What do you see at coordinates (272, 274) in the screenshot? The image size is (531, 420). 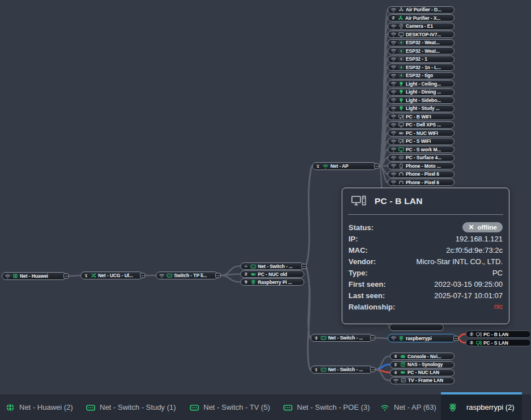 I see `node-pc-nuc-old: 2PC - NUC old` at bounding box center [272, 274].